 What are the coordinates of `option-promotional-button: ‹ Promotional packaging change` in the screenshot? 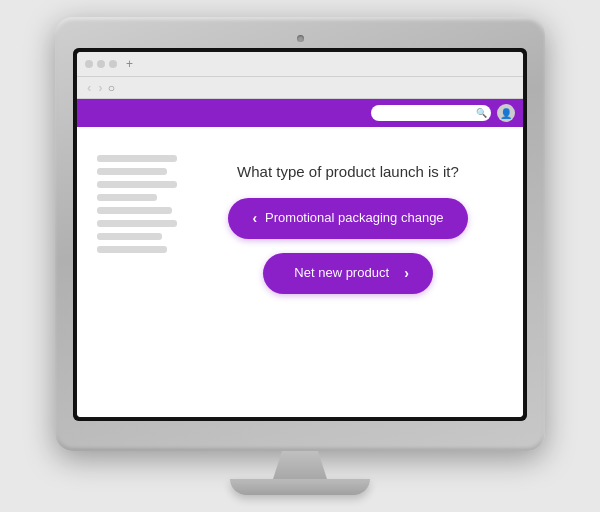 It's located at (348, 218).